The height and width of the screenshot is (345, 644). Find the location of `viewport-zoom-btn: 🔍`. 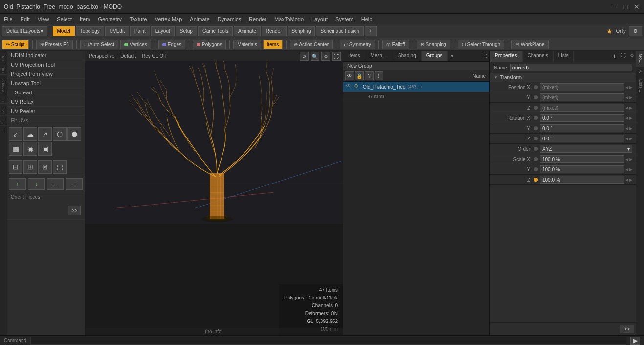

viewport-zoom-btn: 🔍 is located at coordinates (315, 56).